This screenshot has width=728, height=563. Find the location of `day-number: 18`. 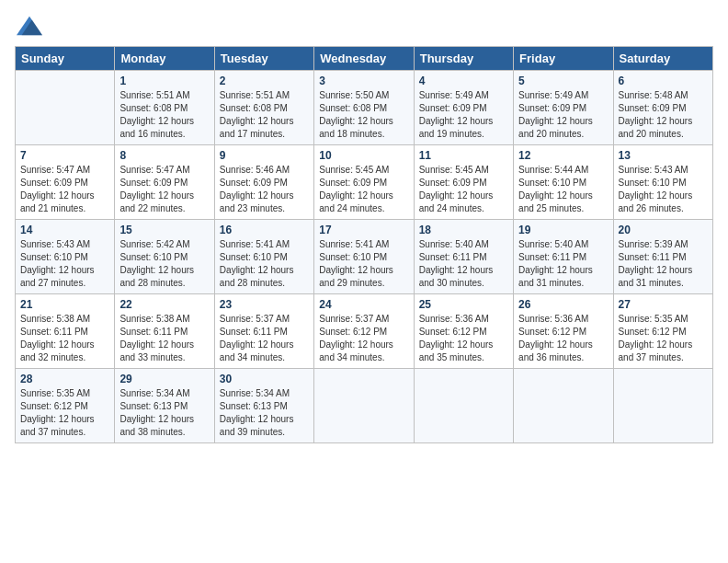

day-number: 18 is located at coordinates (463, 230).